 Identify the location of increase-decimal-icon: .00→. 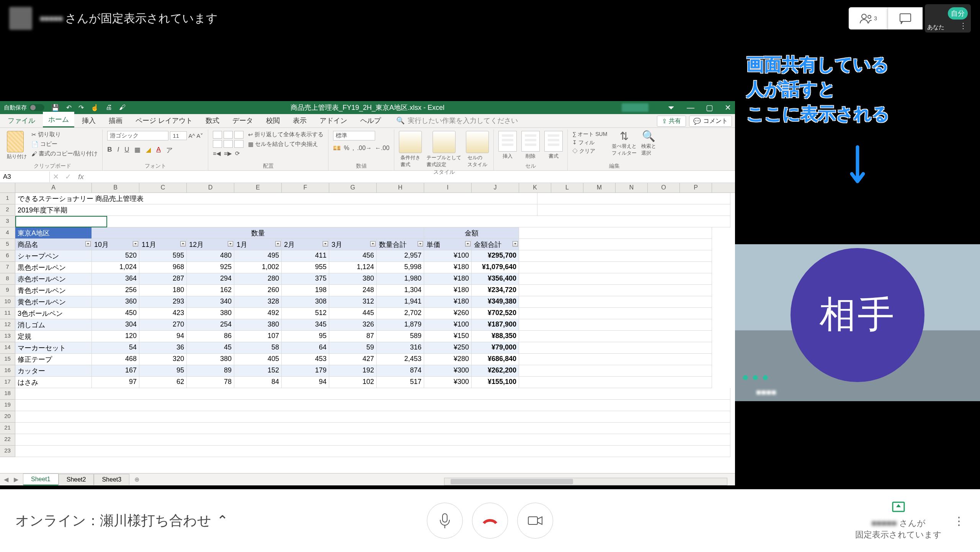
(364, 148).